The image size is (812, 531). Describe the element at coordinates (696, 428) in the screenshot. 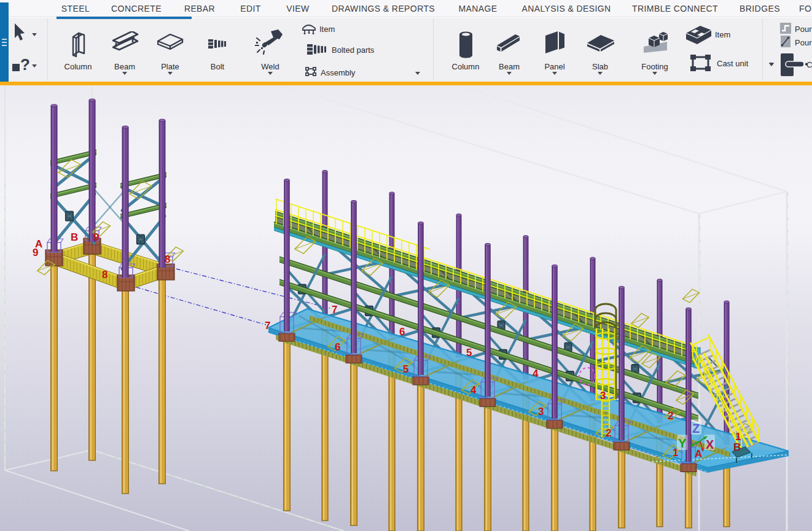

I see `svg-text: Z` at that location.